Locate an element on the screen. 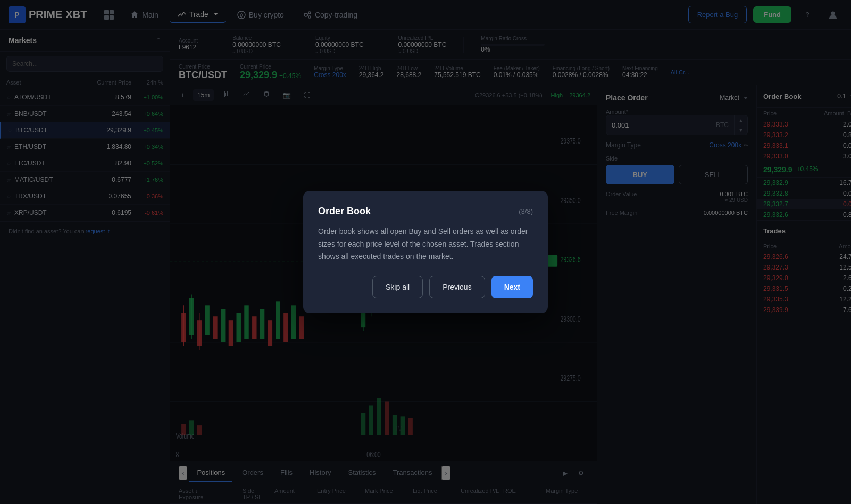 The height and width of the screenshot is (504, 851). skip-all-button: Skip all is located at coordinates (398, 287).